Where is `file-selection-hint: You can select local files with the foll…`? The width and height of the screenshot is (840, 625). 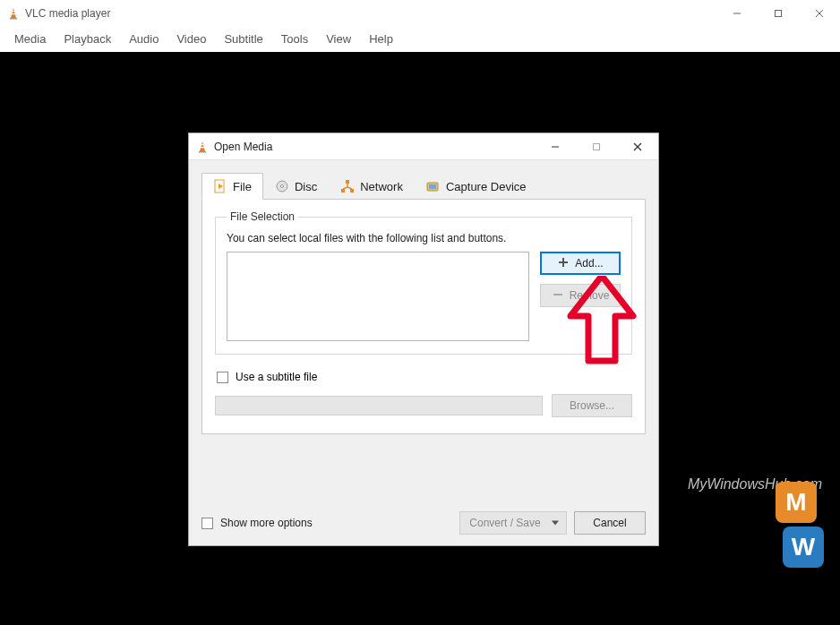
file-selection-hint: You can select local files with the foll… is located at coordinates (424, 238).